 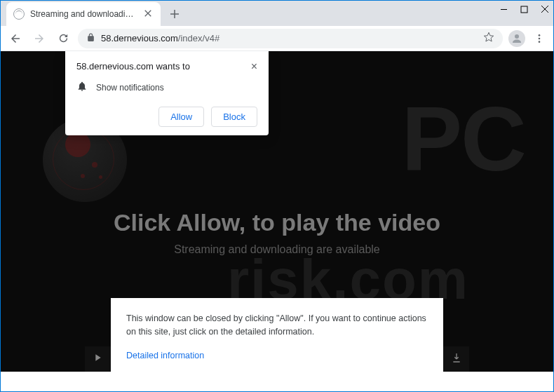 I want to click on main-message: Click Allow, to play the video Streaming…, so click(x=277, y=233).